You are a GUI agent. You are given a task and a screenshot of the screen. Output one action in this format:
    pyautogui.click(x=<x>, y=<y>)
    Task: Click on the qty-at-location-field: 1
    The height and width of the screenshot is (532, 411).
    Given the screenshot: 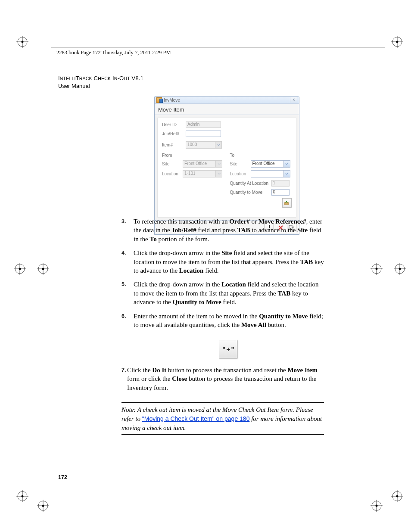 What is the action you would take?
    pyautogui.click(x=280, y=184)
    